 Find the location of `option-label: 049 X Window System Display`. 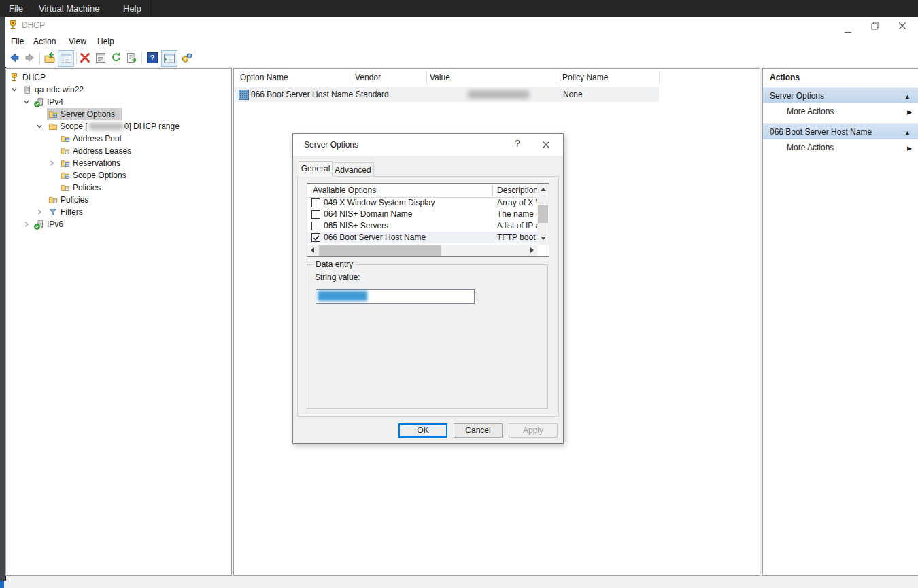

option-label: 049 X Window System Display is located at coordinates (379, 203).